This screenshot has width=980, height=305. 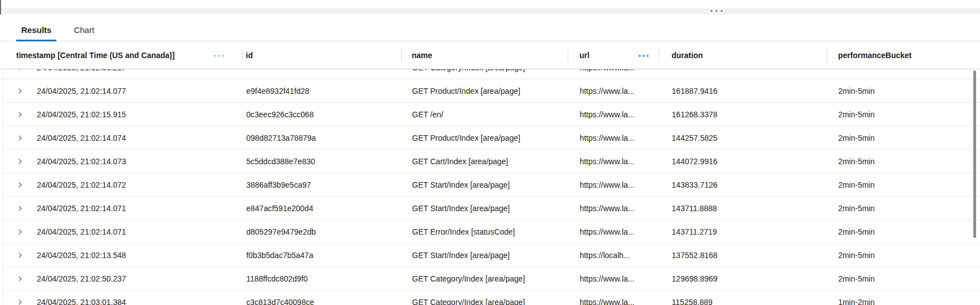 I want to click on cell-timestamp: 24/04/2025, 21:02:50.217, so click(x=123, y=74).